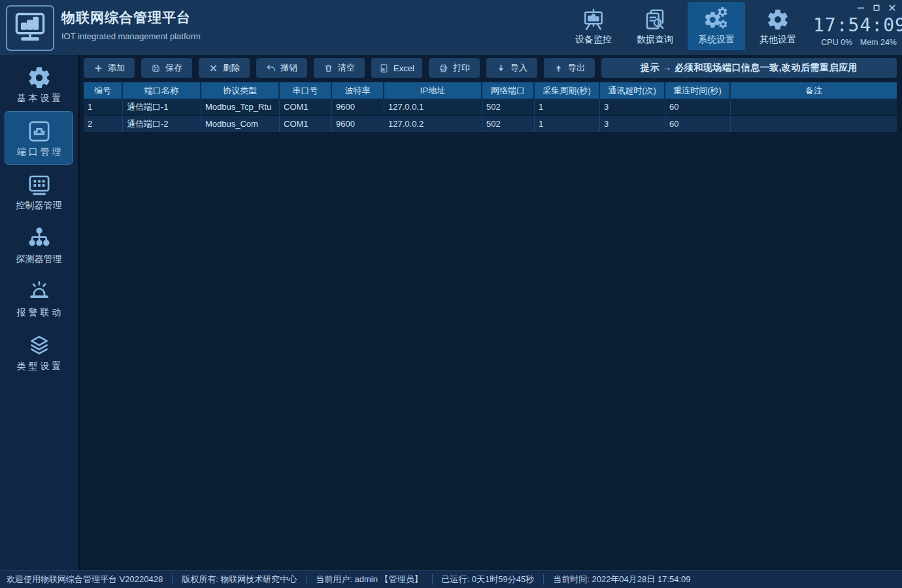 The height and width of the screenshot is (588, 902). I want to click on gears-icon: .f{fill:currentColor}, so click(716, 20).